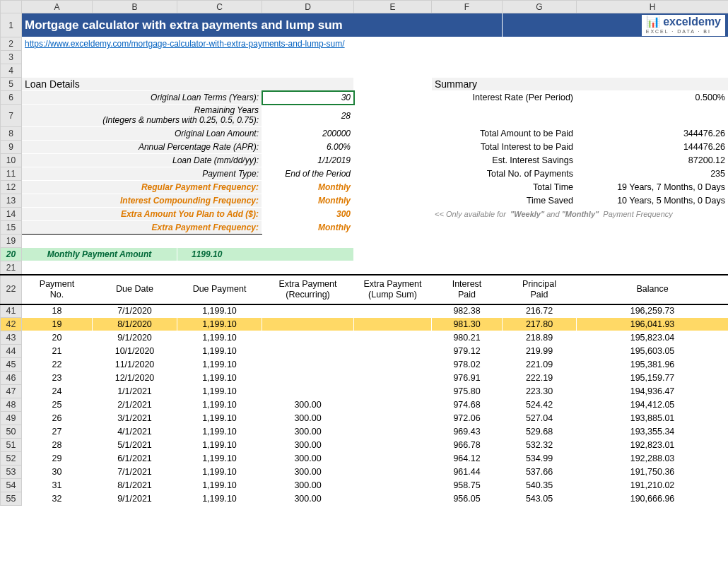 The image size is (728, 575). I want to click on balance: 190,666.96, so click(653, 499).